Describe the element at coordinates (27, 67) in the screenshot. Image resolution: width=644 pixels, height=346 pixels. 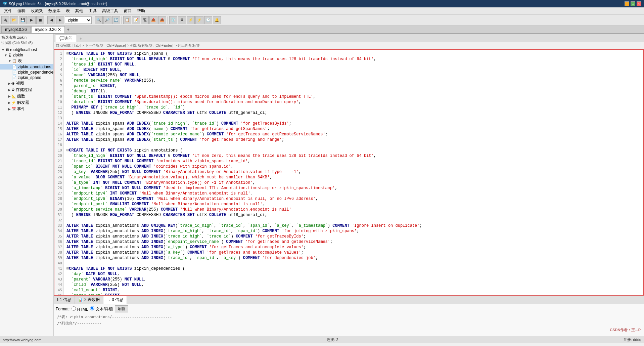
I see `tree-table-annotations: 📄 zipkin_annotations` at that location.